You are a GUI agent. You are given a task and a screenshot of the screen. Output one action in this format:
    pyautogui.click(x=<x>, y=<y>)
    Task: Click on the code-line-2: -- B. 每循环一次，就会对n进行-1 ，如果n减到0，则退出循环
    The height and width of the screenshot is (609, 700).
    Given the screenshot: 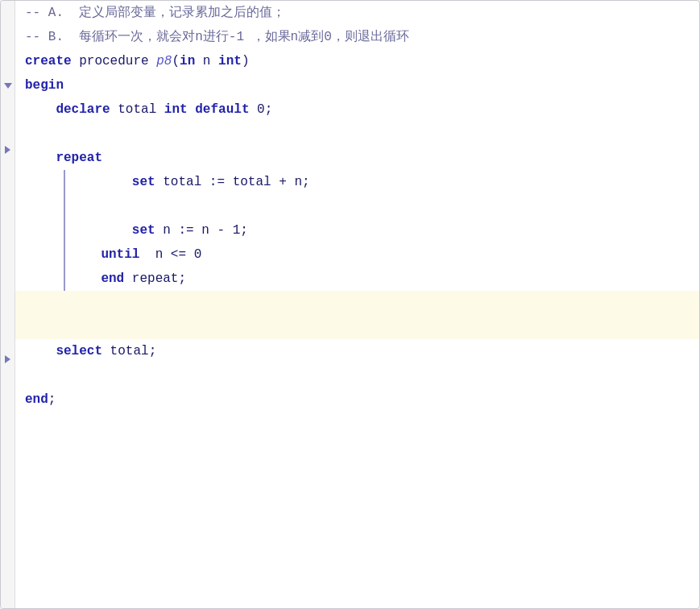 What is the action you would take?
    pyautogui.click(x=358, y=37)
    